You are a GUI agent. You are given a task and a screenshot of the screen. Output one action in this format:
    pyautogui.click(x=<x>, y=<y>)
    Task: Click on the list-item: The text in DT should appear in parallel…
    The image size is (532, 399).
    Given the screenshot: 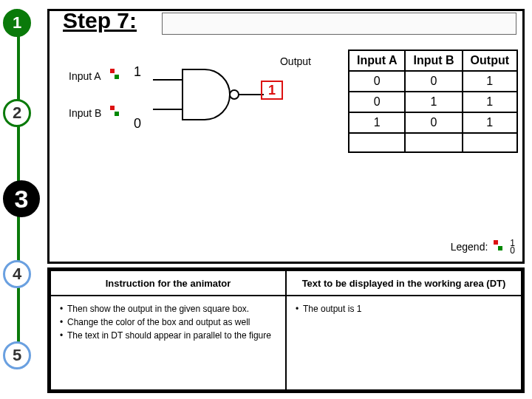 What is the action you would take?
    pyautogui.click(x=170, y=335)
    